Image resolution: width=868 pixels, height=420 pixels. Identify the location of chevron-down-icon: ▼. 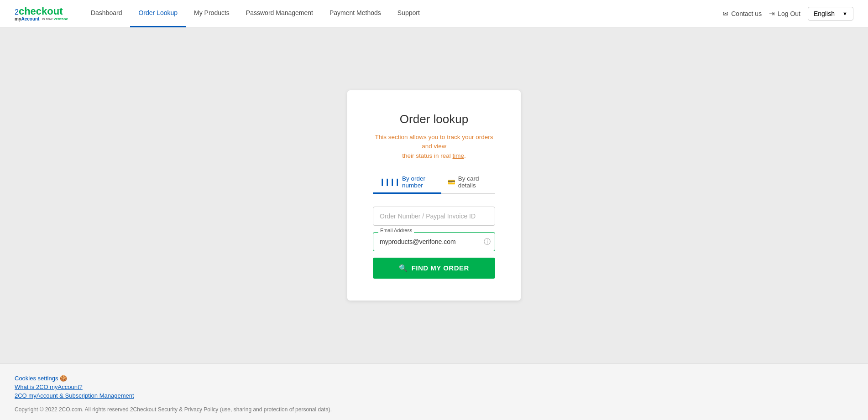
(845, 14).